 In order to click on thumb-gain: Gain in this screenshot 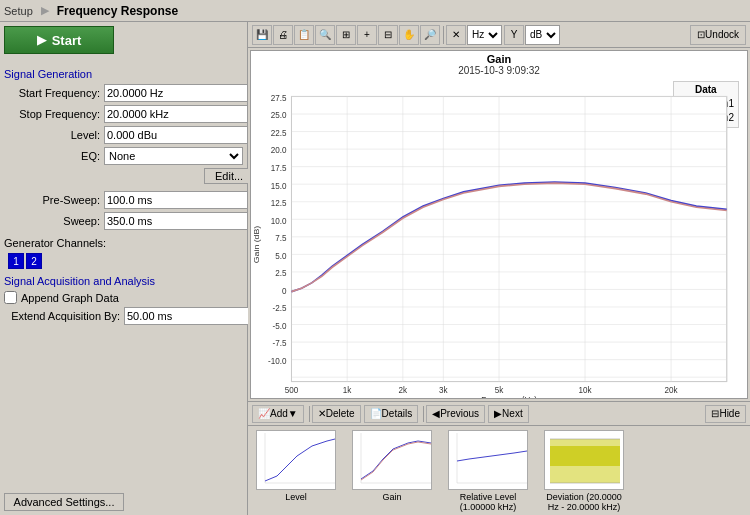, I will do `click(392, 466)`.